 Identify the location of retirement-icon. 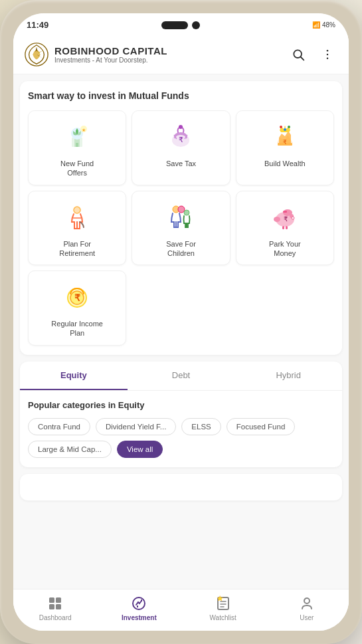
(77, 217).